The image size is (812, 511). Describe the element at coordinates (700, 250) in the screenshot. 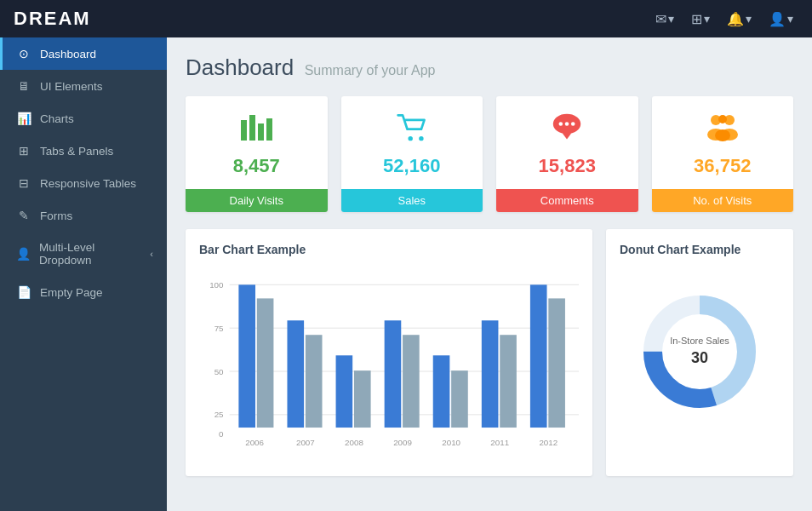

I see `donut-chart-title: Donut Chart Example` at that location.